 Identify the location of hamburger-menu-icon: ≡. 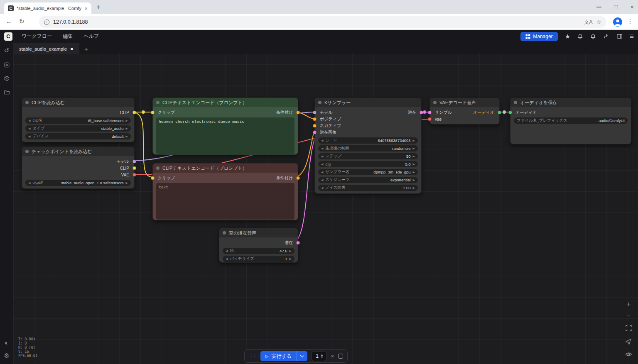
(632, 37).